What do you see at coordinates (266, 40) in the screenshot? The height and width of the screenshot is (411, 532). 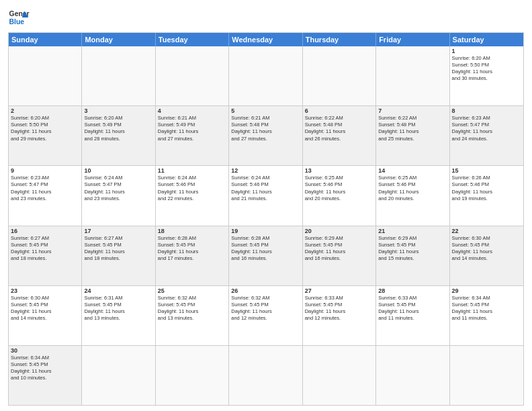 I see `header-cell-wednesday: Wednesday` at bounding box center [266, 40].